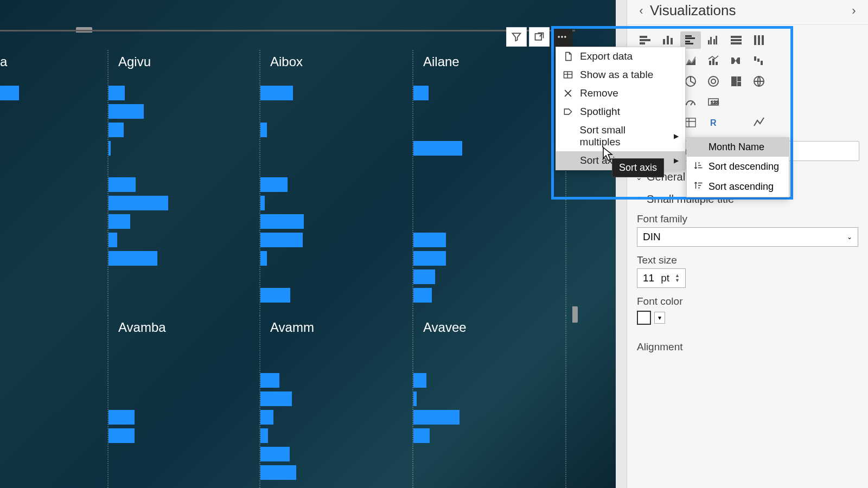 The height and width of the screenshot is (488, 868). I want to click on menu-label: Remove, so click(599, 93).